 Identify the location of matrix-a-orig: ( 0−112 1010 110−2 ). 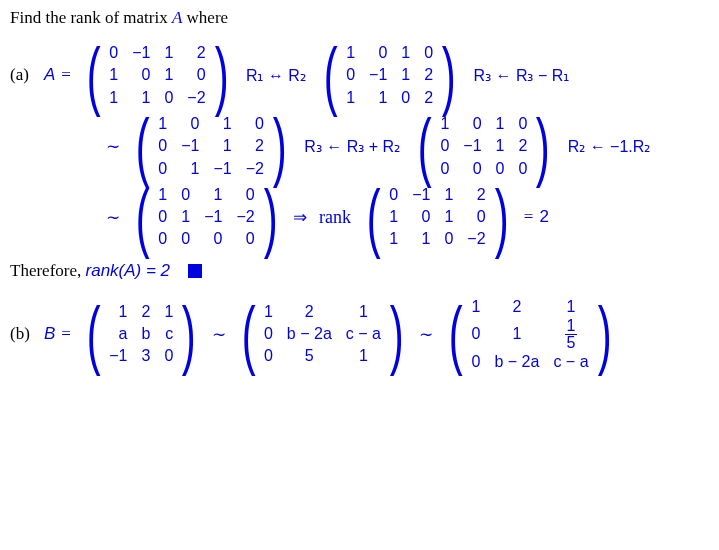
(438, 218).